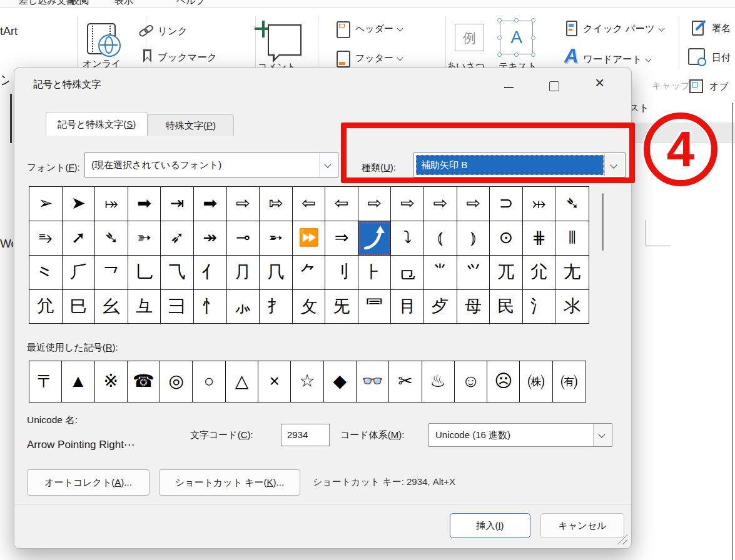  What do you see at coordinates (307, 381) in the screenshot?
I see `recent-symbol-cell: ☆` at bounding box center [307, 381].